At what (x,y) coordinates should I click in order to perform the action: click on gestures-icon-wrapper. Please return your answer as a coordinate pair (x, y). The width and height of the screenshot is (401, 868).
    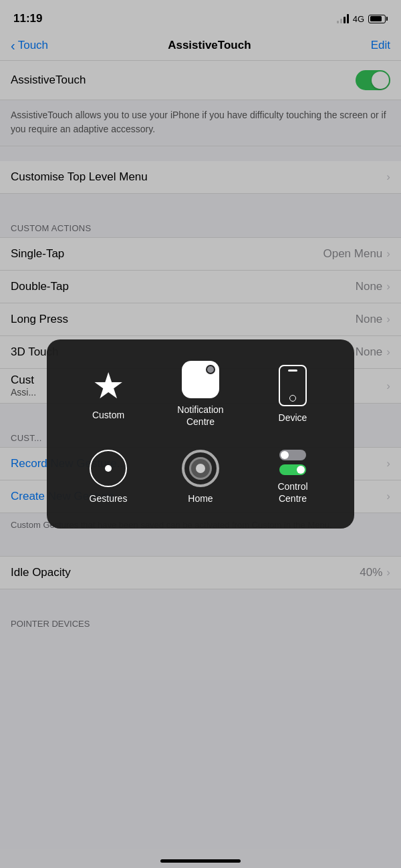
    Looking at the image, I should click on (108, 468).